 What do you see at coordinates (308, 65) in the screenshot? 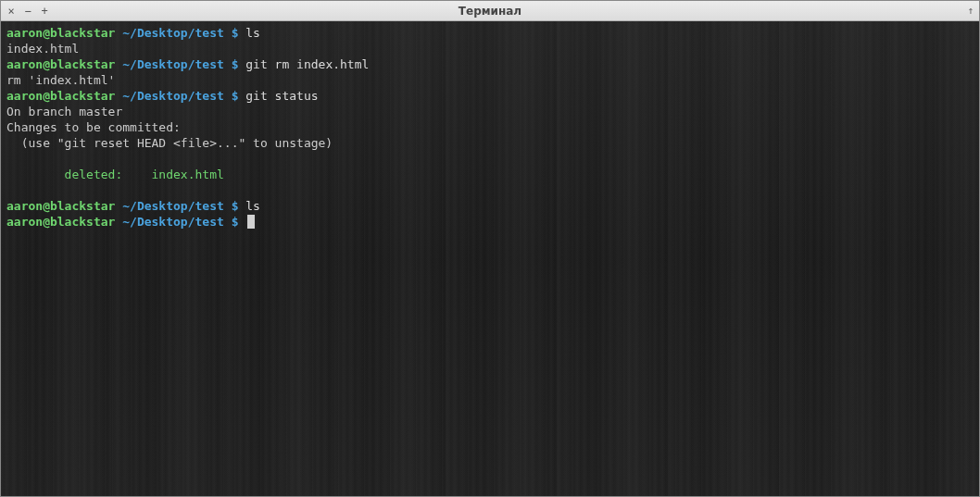
I see `command-text: git rm index.html` at bounding box center [308, 65].